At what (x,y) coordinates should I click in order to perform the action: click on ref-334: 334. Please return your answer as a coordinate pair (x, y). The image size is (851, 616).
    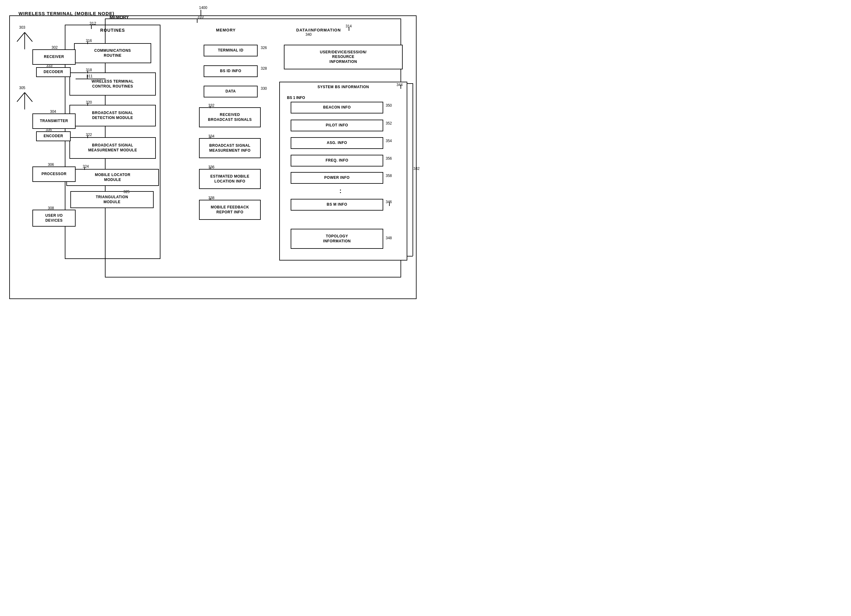
    Looking at the image, I should click on (212, 136).